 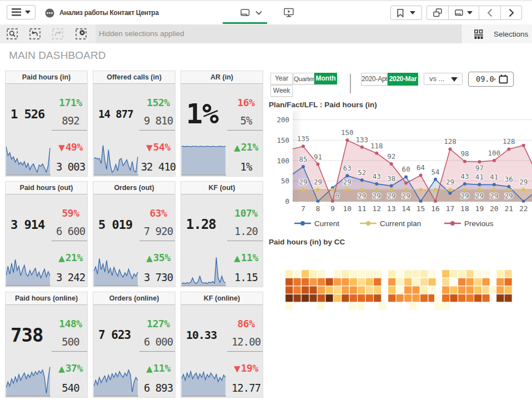 What do you see at coordinates (222, 123) in the screenshot?
I see `kpi-card: AR (in)1%16%5%▲21%1%` at bounding box center [222, 123].